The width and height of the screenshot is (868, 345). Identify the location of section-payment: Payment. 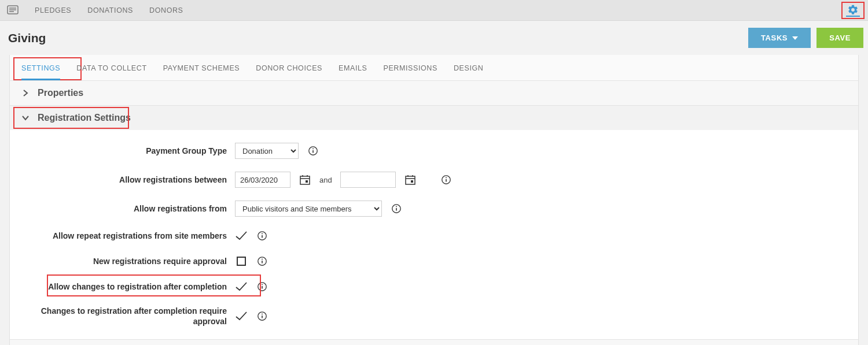
(434, 342).